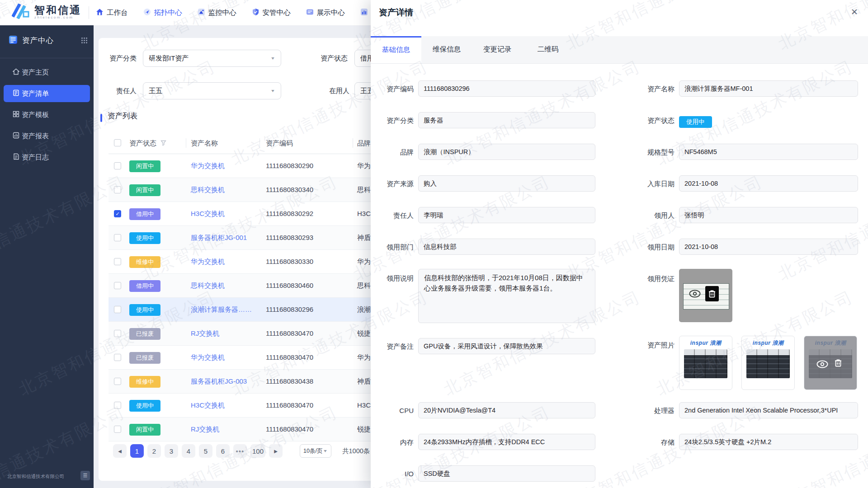  Describe the element at coordinates (223, 451) in the screenshot. I see `page-button-6: 6` at that location.